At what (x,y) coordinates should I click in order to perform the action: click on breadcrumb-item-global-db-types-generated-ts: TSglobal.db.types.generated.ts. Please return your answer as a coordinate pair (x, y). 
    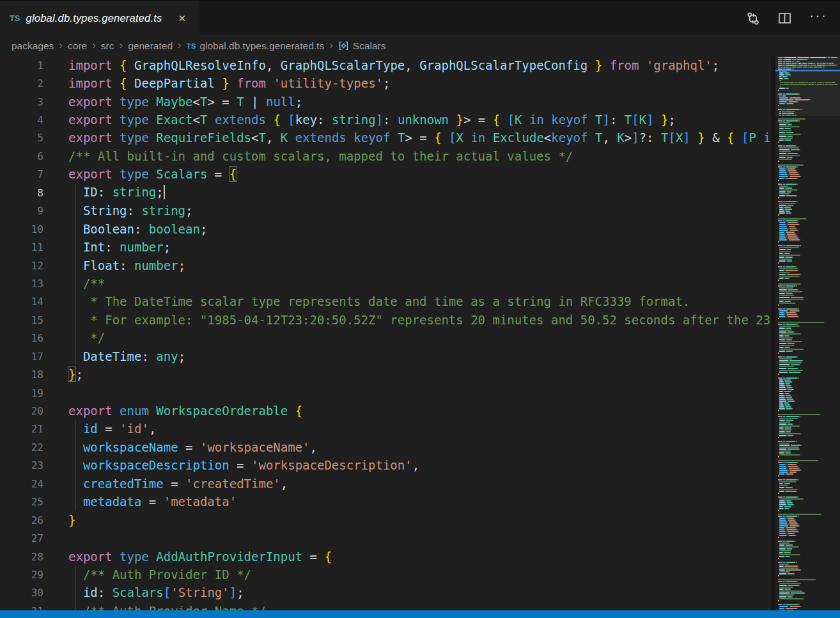
    Looking at the image, I should click on (256, 46).